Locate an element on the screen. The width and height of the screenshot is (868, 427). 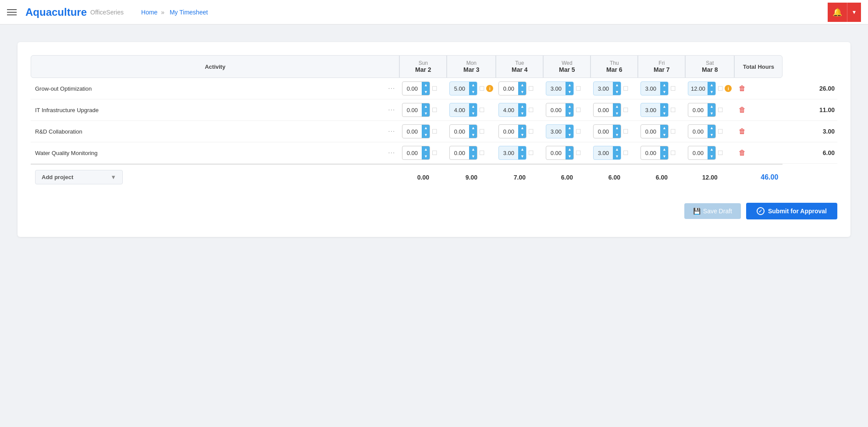
note-icon-r2-d2: ☐ is located at coordinates (531, 131).